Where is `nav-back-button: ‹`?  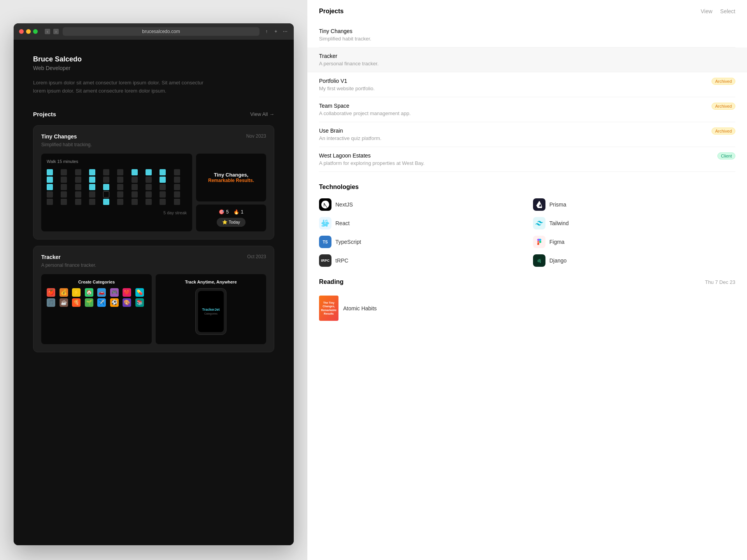
nav-back-button: ‹ is located at coordinates (47, 32).